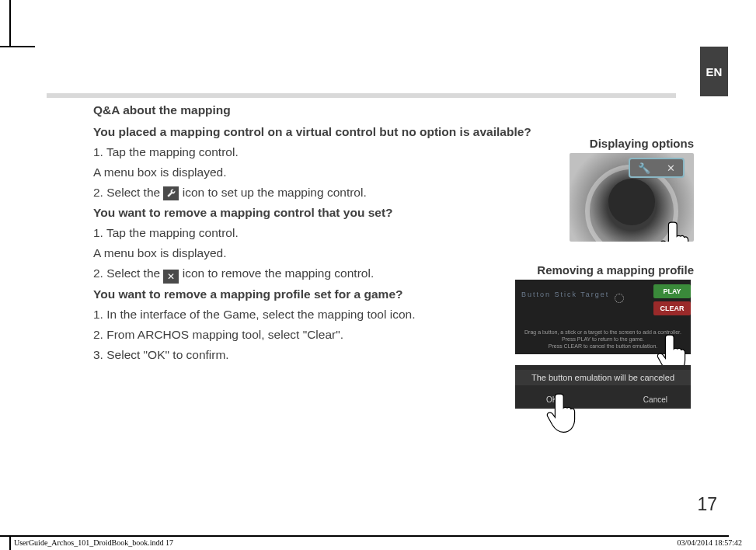 This screenshot has height=550, width=756. Describe the element at coordinates (319, 110) in the screenshot. I see `qa-heading: Q&A about the mapping` at that location.